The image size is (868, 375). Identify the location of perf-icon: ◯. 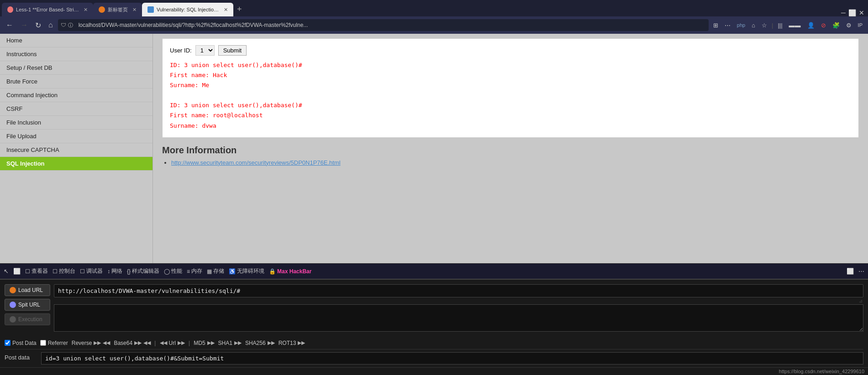
(167, 271).